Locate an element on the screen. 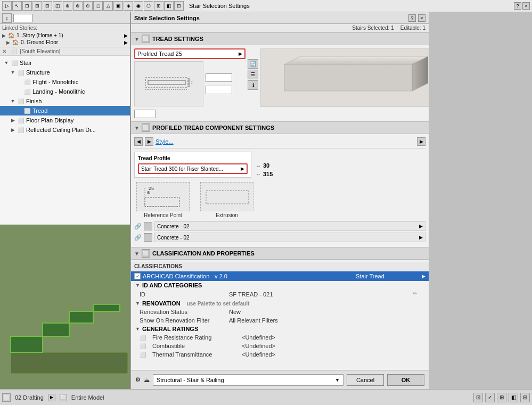 The image size is (532, 405). tread-settings-header: ▼ ⬜ TREAD SETTINGS is located at coordinates (280, 39).